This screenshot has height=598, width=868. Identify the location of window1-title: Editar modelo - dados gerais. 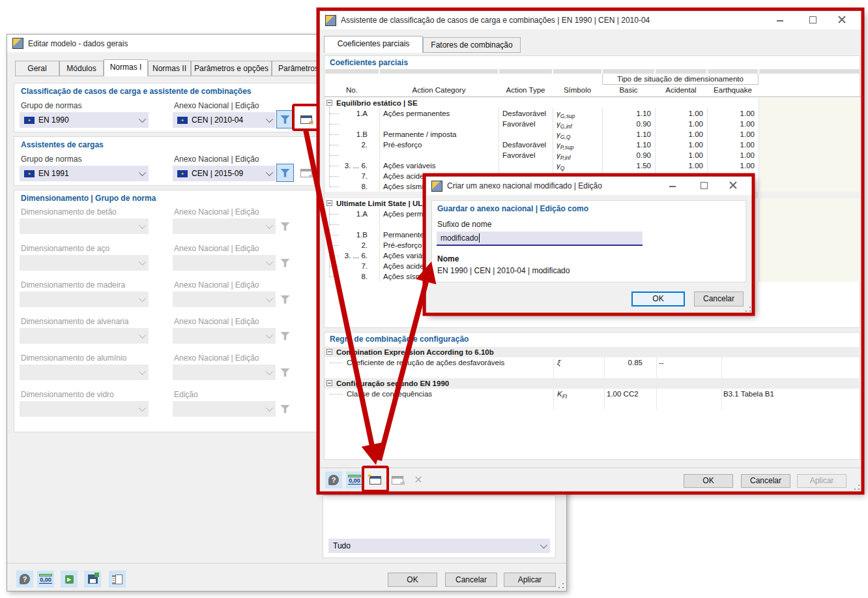
(78, 44).